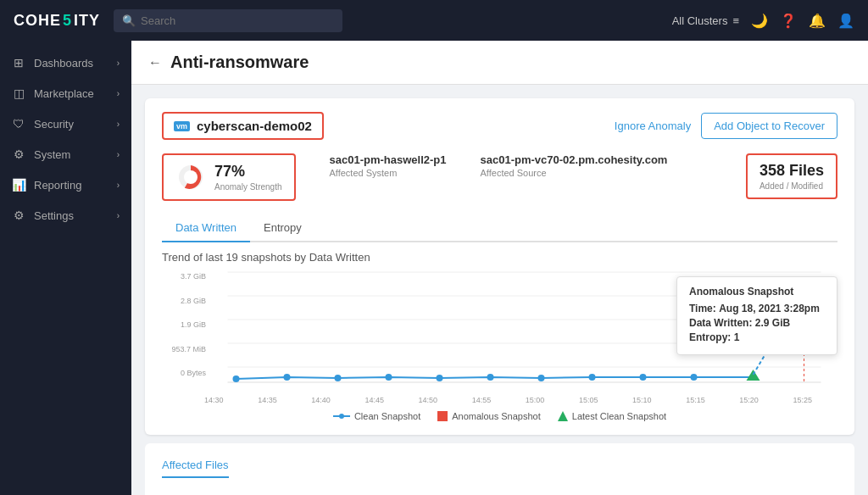 The width and height of the screenshot is (868, 495). What do you see at coordinates (726, 125) in the screenshot?
I see `vm-actions: Ignore Anomaly Add Object to Recover` at bounding box center [726, 125].